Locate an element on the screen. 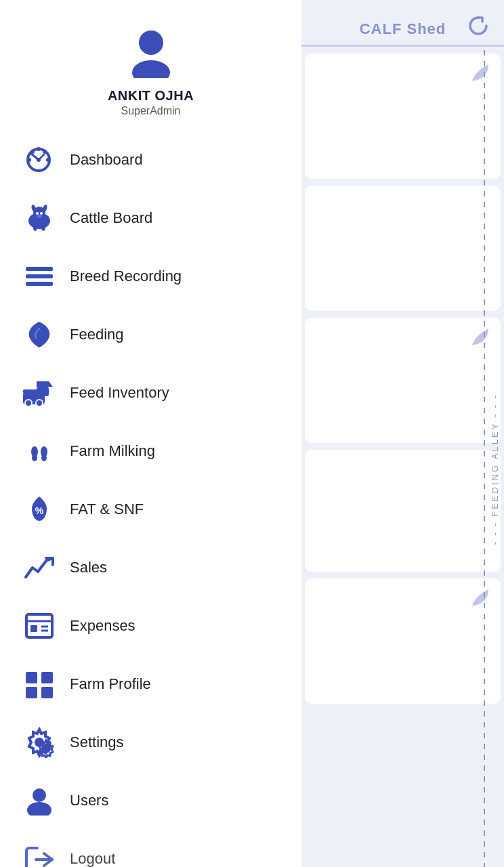 Image resolution: width=504 pixels, height=867 pixels. farm-profile-icon is located at coordinates (39, 684).